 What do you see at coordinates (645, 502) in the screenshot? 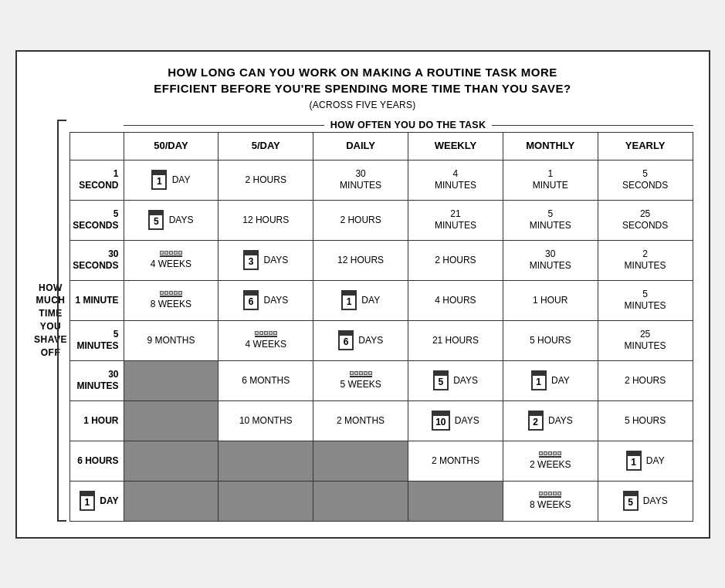
I see `cell-r9c6: 5 DAYS` at bounding box center [645, 502].